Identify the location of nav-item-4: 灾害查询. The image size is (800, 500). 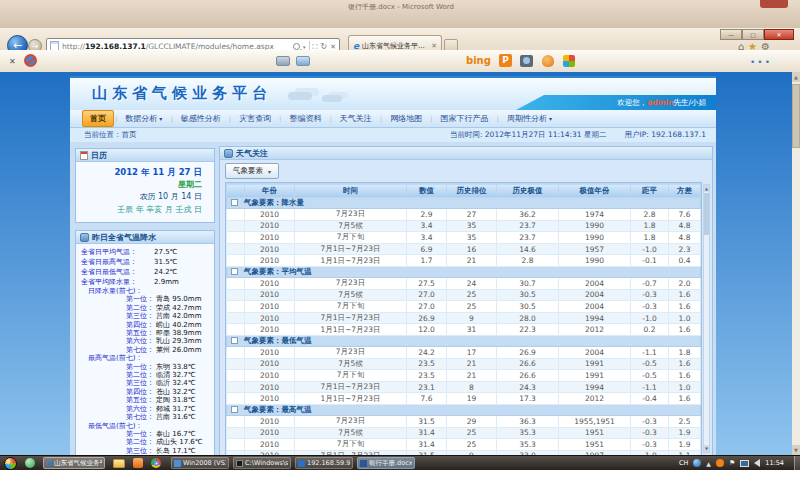
(255, 118).